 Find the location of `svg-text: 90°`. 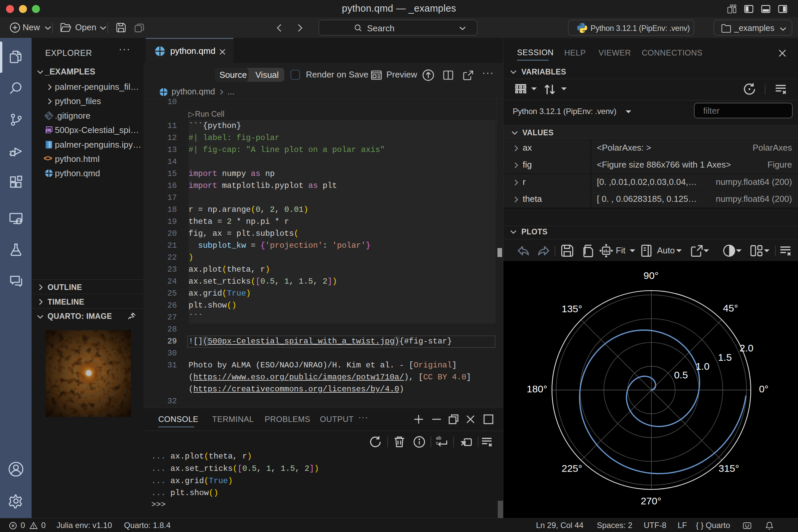

svg-text: 90° is located at coordinates (651, 276).